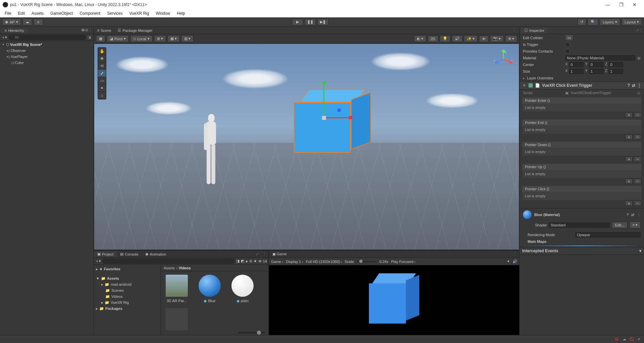 This screenshot has width=644, height=343. I want to click on inspector-tab: ⓘ Inspector, so click(534, 30).